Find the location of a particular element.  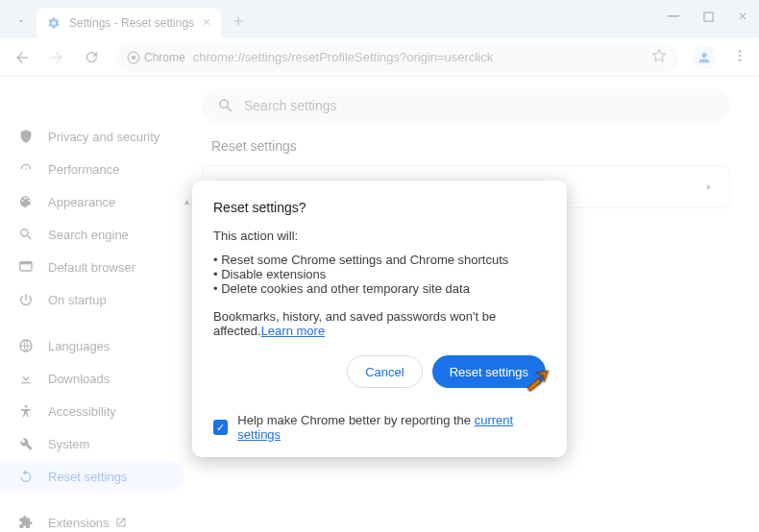

reporting-text: Help make Chrome better by reporting the… is located at coordinates (392, 427).